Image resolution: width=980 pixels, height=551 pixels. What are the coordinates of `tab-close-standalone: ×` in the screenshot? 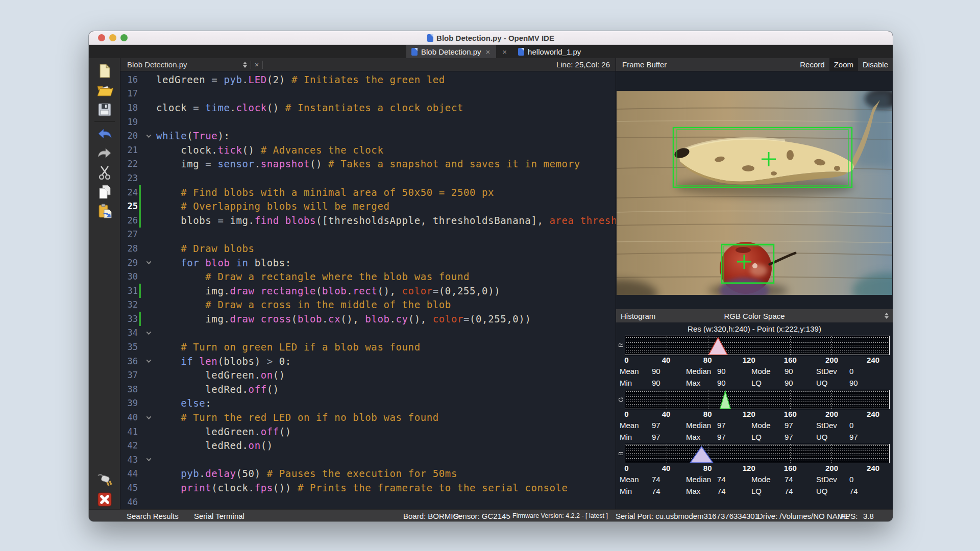 It's located at (504, 52).